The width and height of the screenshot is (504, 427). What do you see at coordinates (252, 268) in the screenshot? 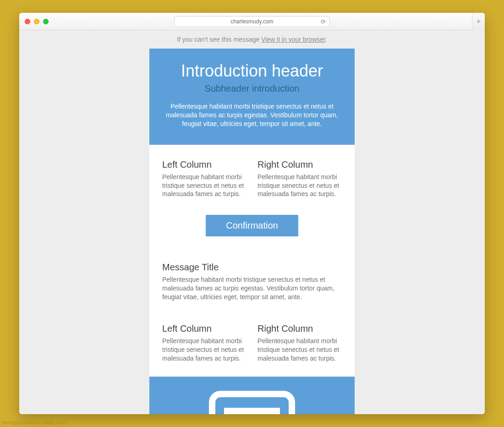
I see `message-title: Message Title` at bounding box center [252, 268].